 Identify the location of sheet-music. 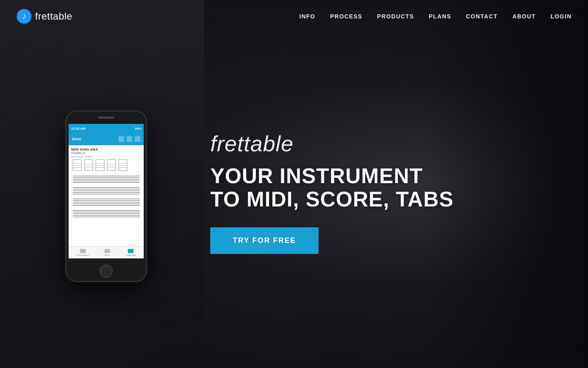
(106, 198).